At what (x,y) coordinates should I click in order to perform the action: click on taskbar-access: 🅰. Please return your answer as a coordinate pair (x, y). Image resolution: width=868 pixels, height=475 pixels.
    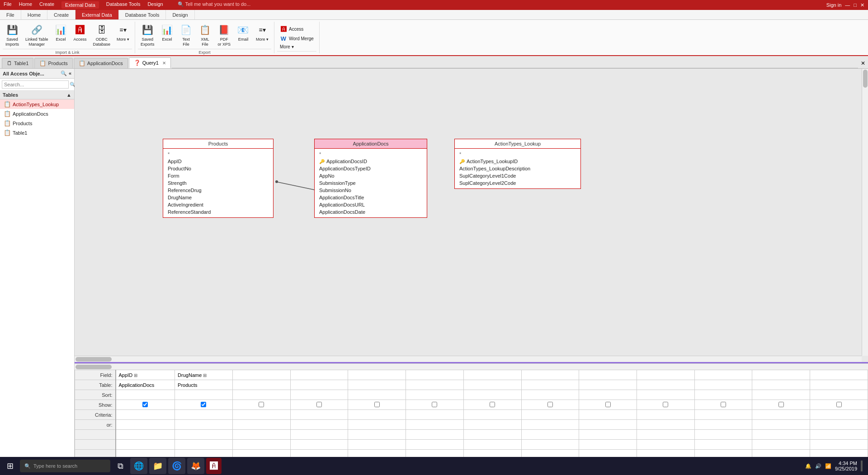
    Looking at the image, I should click on (214, 466).